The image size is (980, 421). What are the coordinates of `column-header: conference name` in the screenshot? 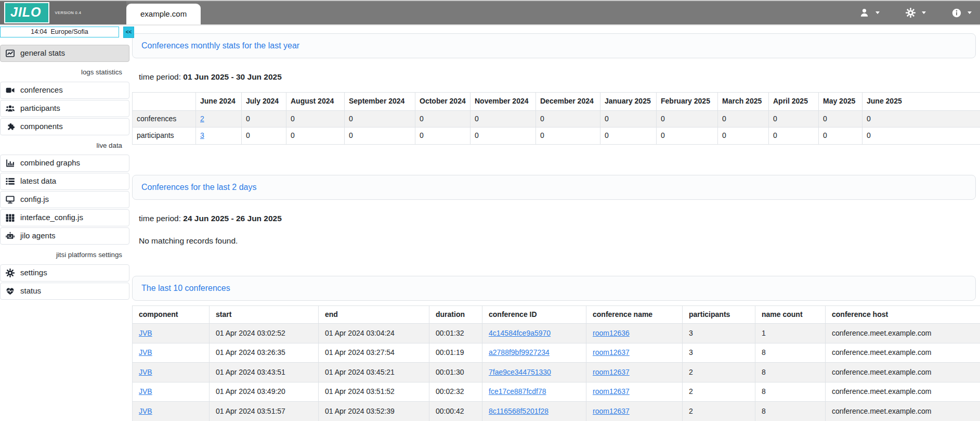 It's located at (634, 314).